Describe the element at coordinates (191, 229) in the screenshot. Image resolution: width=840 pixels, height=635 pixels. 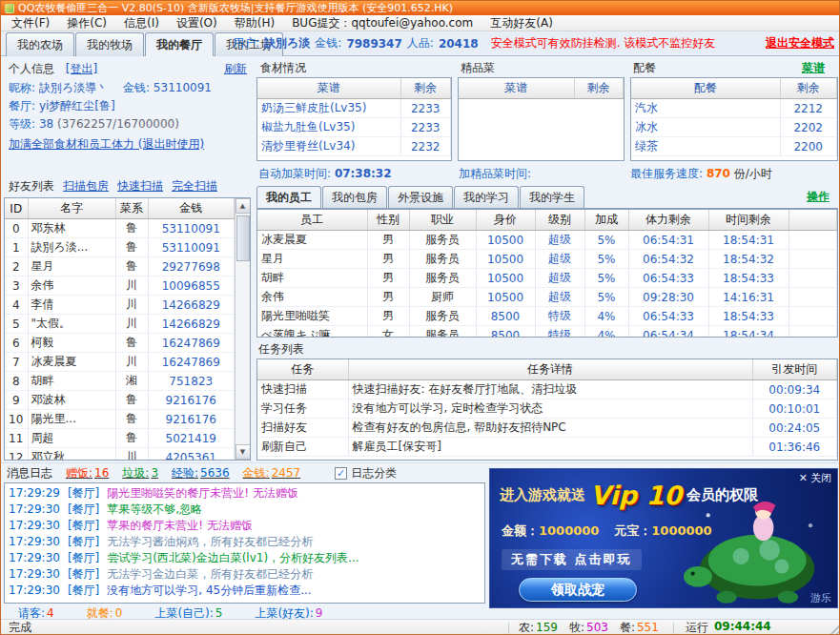
I see `cell: 53110091` at that location.